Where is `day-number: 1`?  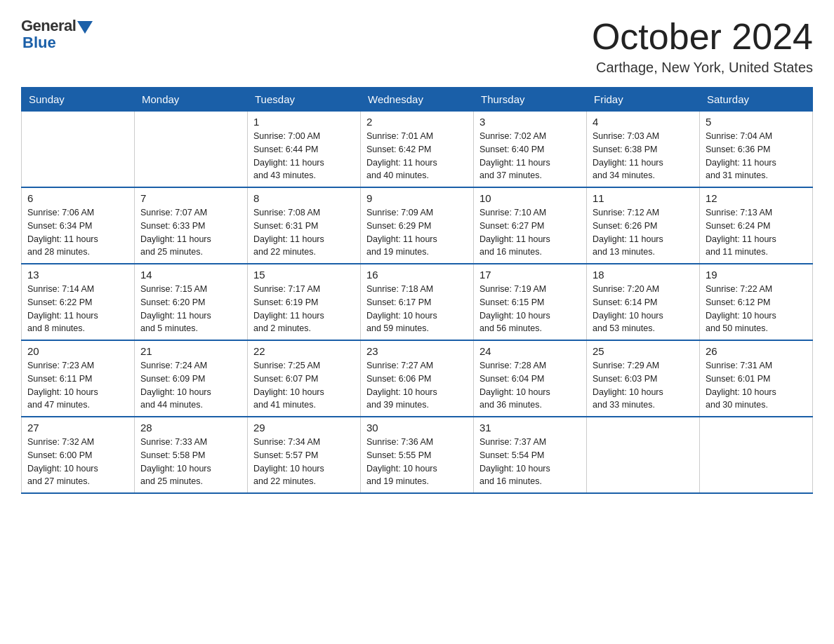
day-number: 1 is located at coordinates (304, 122).